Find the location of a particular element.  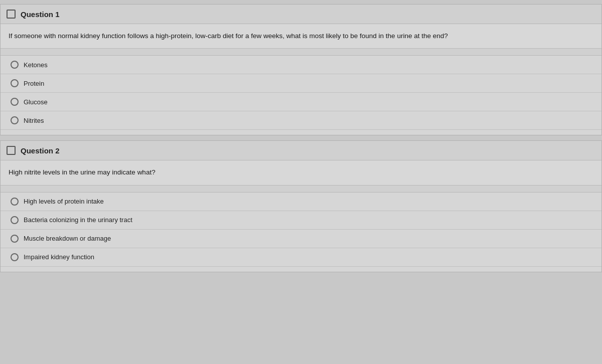

question-1-title: Question 1 is located at coordinates (40, 14).